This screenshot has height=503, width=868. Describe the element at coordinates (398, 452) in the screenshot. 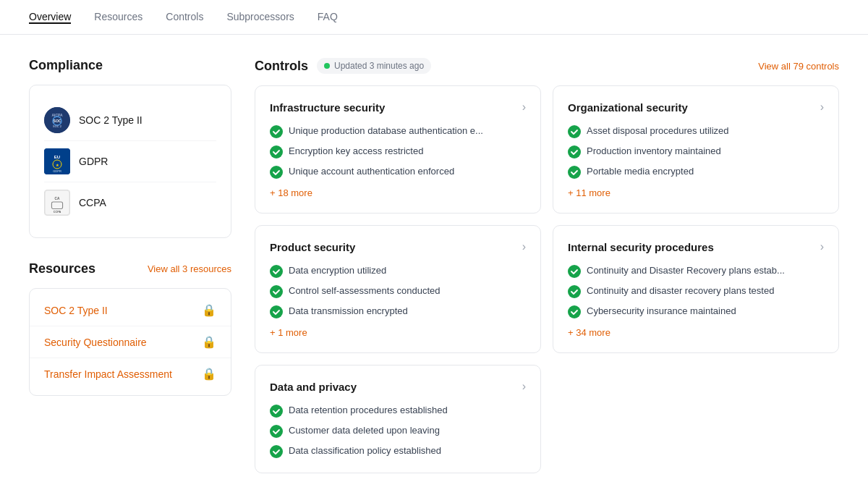

I see `privacy-item-3: Data classification policy established` at that location.